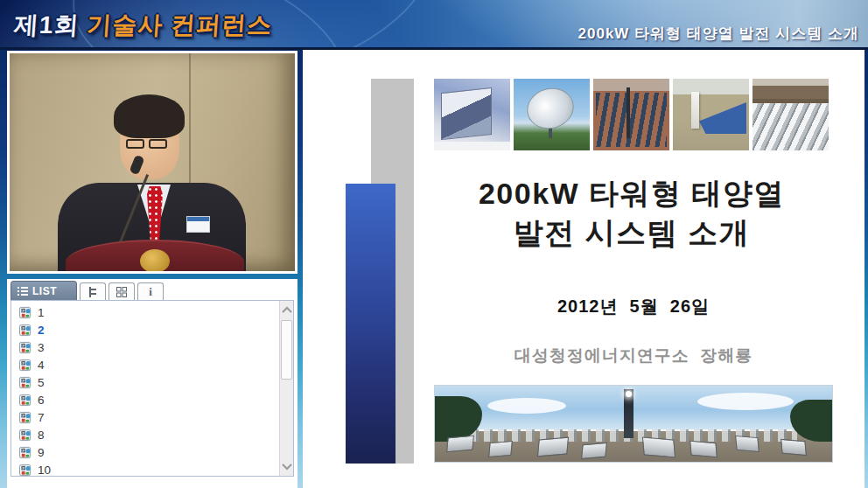 The width and height of the screenshot is (868, 488). I want to click on tab-list: LIST, so click(44, 290).